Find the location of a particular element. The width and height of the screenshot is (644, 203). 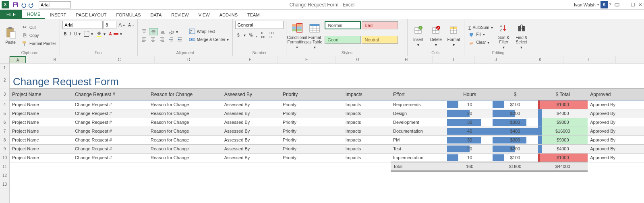

cell-total: $1000 is located at coordinates (563, 105).